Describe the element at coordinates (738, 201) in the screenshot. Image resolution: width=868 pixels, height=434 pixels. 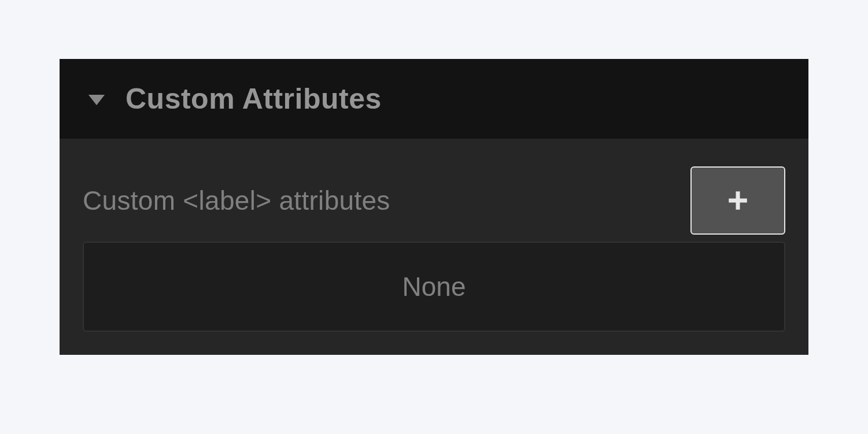
I see `add-attribute-button` at that location.